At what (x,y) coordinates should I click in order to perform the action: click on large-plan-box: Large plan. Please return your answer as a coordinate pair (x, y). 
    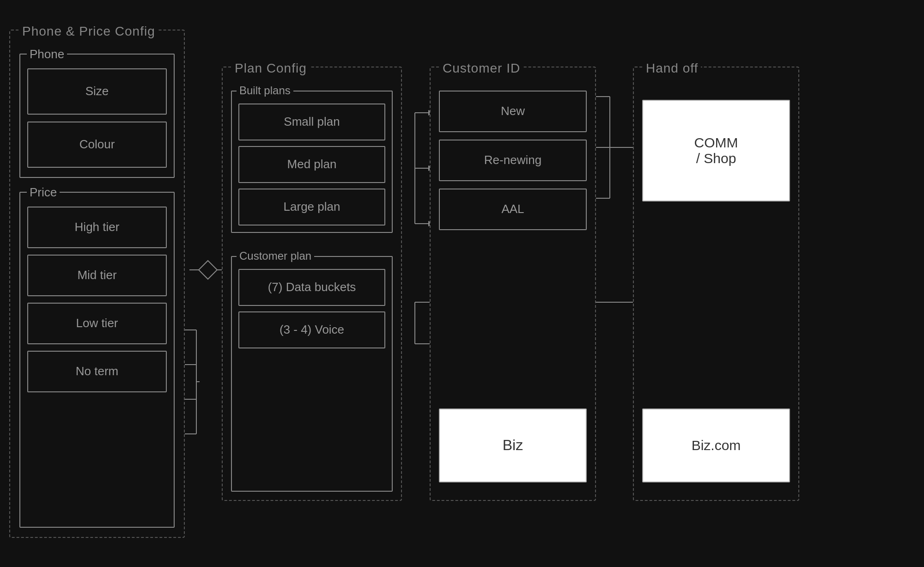
    Looking at the image, I should click on (312, 207).